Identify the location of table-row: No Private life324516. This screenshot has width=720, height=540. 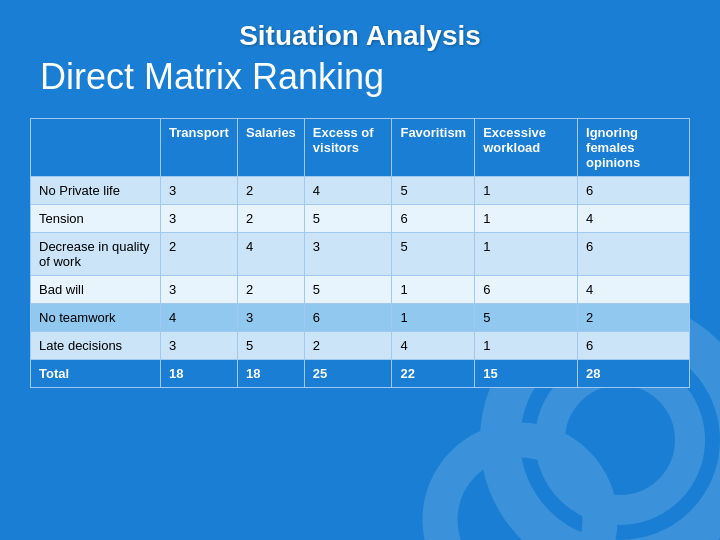
(360, 191).